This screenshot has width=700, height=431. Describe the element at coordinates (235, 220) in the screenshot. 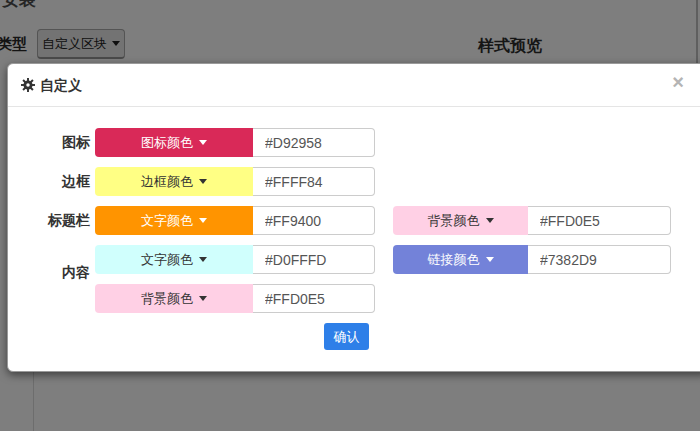

I see `titlebar-text-color-group: 文字颜色` at that location.